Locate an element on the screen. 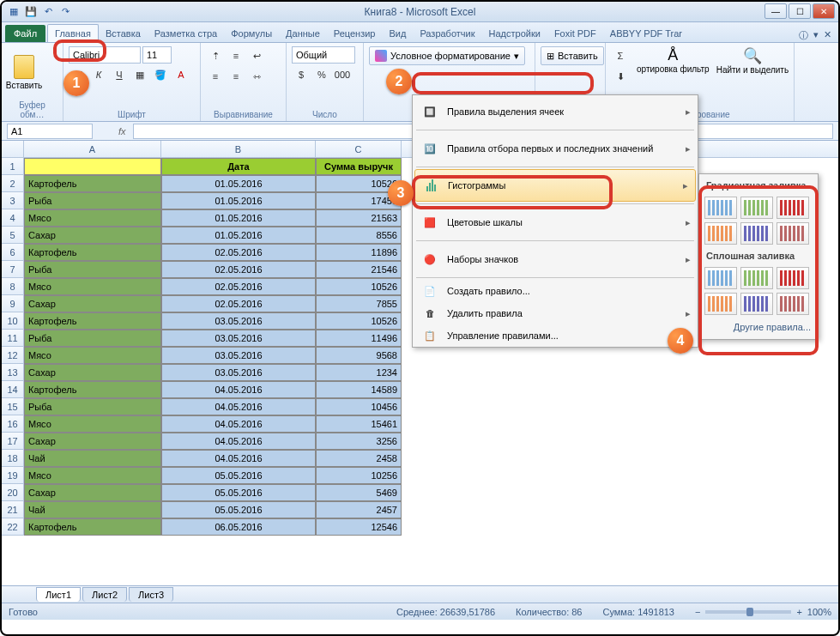  cell: 12546 is located at coordinates (359, 527).